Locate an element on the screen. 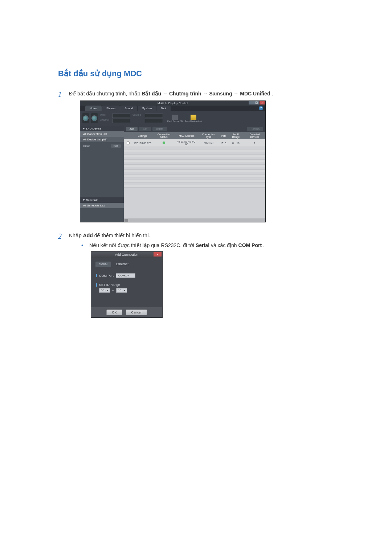 The image size is (392, 554). fault-alert: Fault Device Alert is located at coordinates (193, 118).